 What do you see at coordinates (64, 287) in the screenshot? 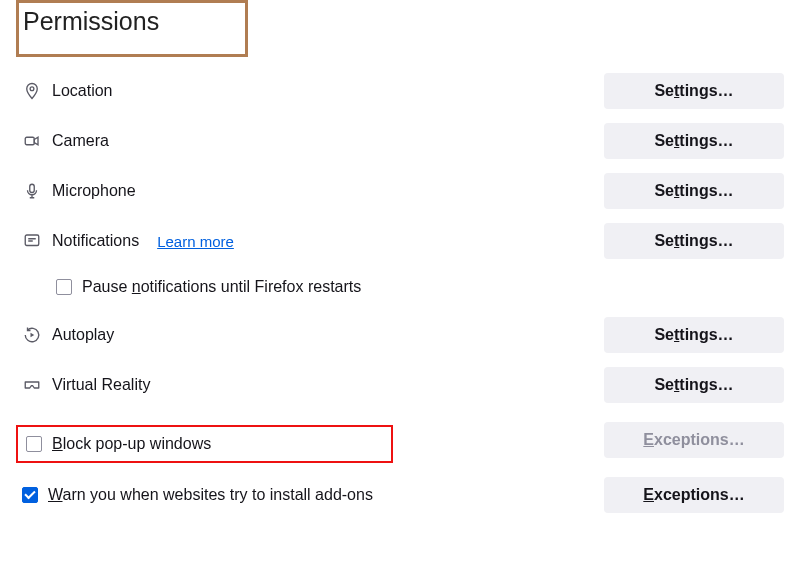
I see `pause-notifications-checkbox` at bounding box center [64, 287].